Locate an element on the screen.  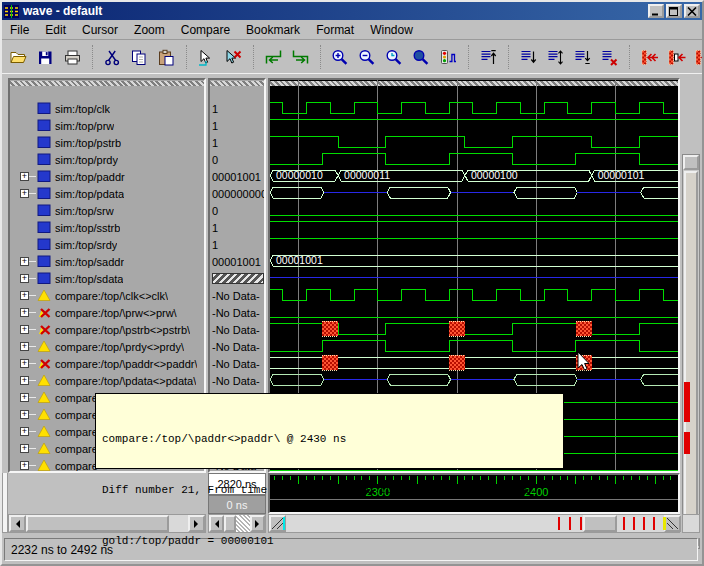
menu-zoom: Zoom is located at coordinates (150, 30).